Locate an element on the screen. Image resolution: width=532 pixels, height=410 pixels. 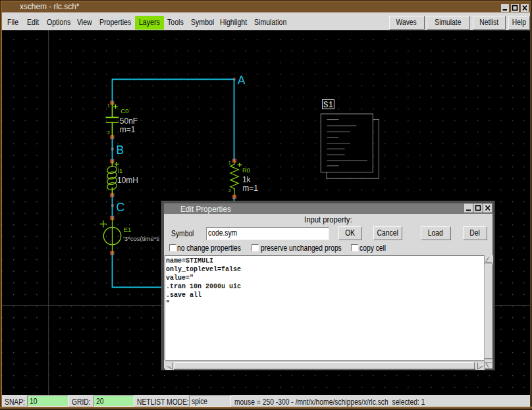
svg-text: C is located at coordinates (121, 207).